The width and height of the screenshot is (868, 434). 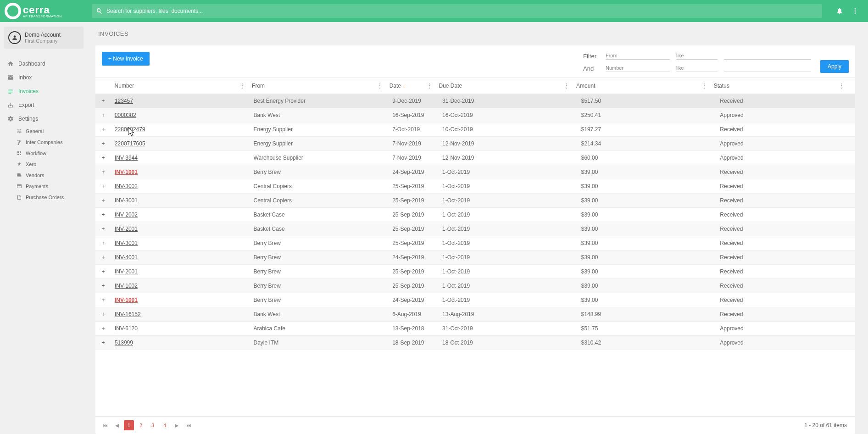 I want to click on col-amount: Amount⋮, so click(x=641, y=86).